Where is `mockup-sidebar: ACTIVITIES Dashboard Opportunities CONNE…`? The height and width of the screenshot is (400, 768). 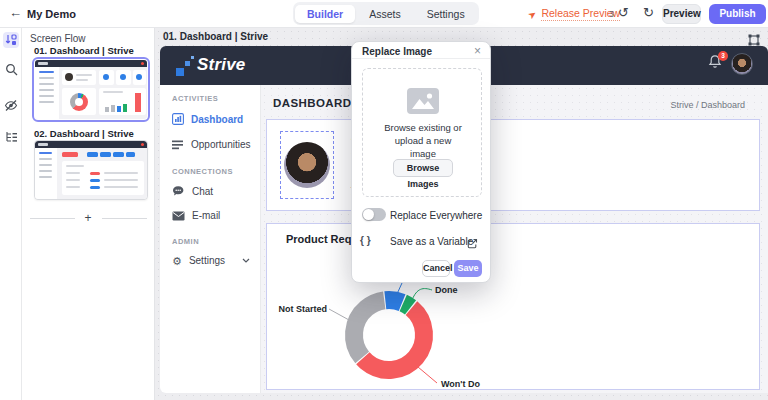 mockup-sidebar: ACTIVITIES Dashboard Opportunities CONNE… is located at coordinates (210, 239).